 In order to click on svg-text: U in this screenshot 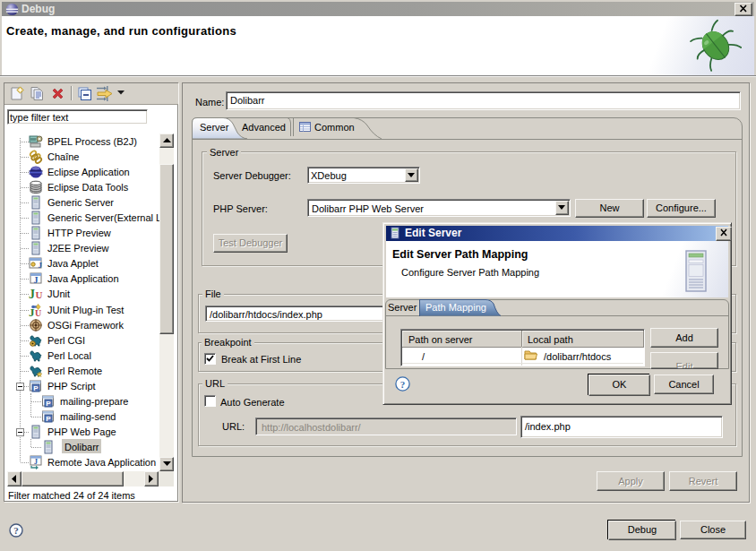, I will do `click(39, 295)`.